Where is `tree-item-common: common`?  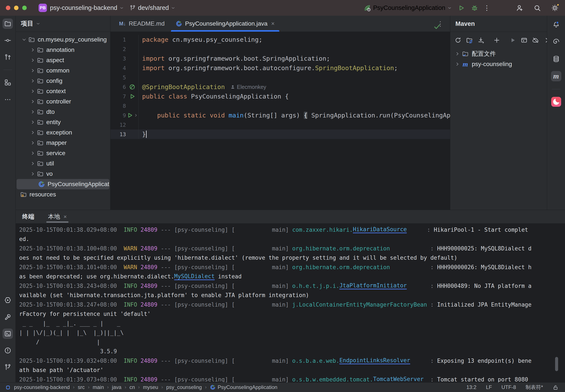 tree-item-common: common is located at coordinates (63, 70).